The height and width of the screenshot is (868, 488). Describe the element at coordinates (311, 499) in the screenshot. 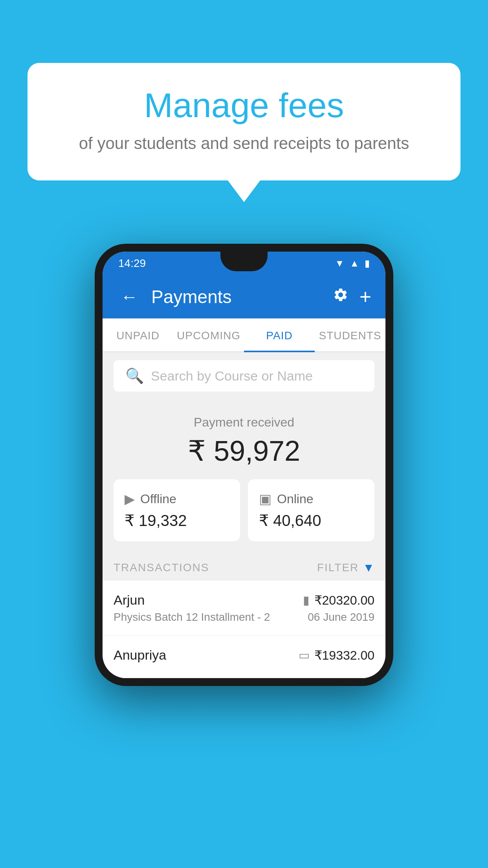

I see `online-card-header: ▣ Online` at that location.